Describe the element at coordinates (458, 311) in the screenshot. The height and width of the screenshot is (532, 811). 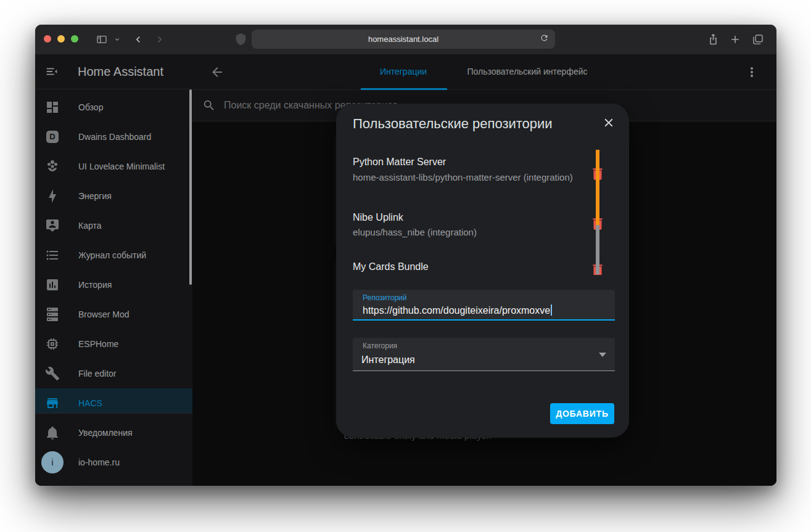
I see `repository-input-value: https://github.com/dougiteixeira/proxmox…` at that location.